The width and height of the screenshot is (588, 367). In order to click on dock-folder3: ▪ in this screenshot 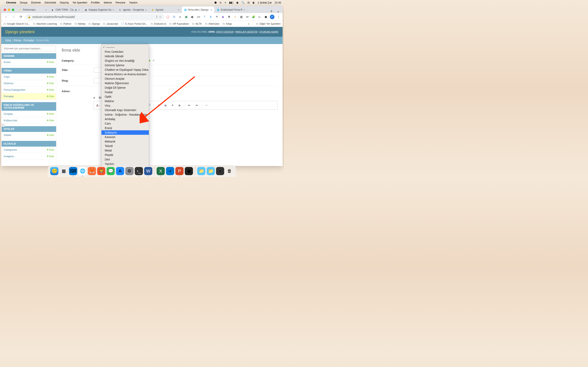, I will do `click(220, 171)`.